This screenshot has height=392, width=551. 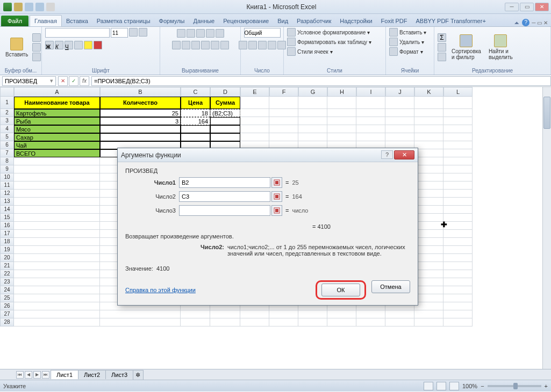 What do you see at coordinates (255, 315) in the screenshot?
I see `cell-E27` at bounding box center [255, 315].